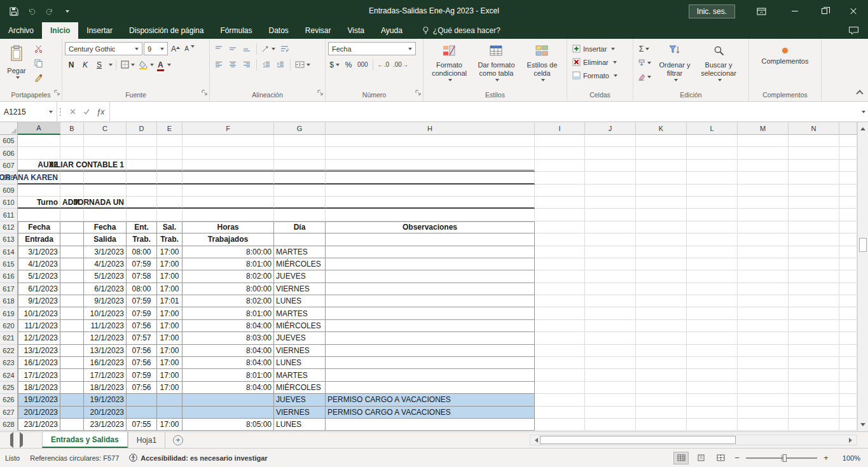 This screenshot has width=868, height=467. Describe the element at coordinates (814, 313) in the screenshot. I see `cell-N619` at that location.